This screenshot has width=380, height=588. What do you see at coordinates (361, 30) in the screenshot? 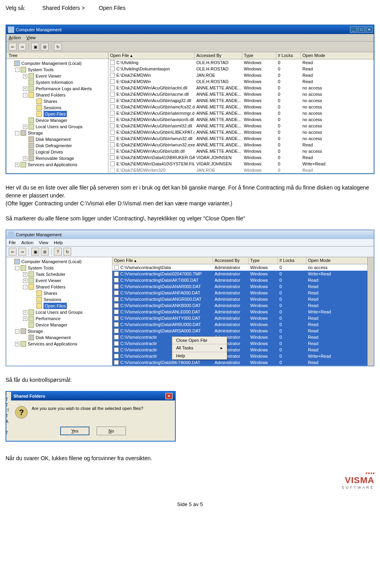
I see `maximize-button: □` at bounding box center [361, 30].